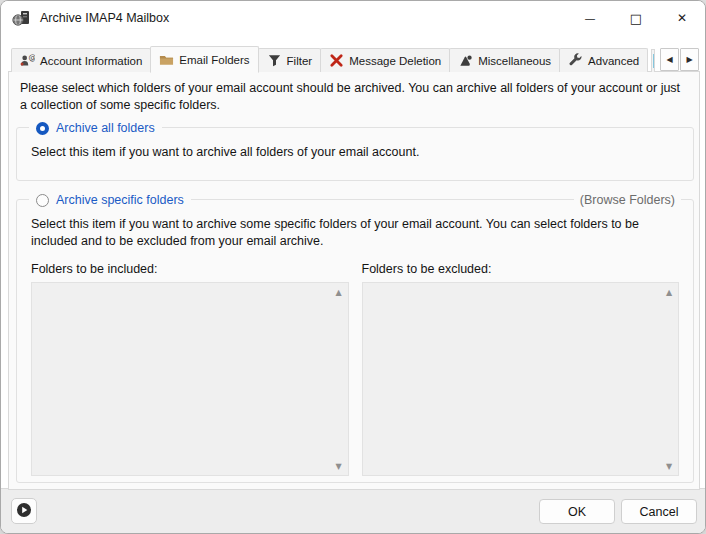  I want to click on archive-specific-folders-option: Archive specific folders, so click(110, 200).